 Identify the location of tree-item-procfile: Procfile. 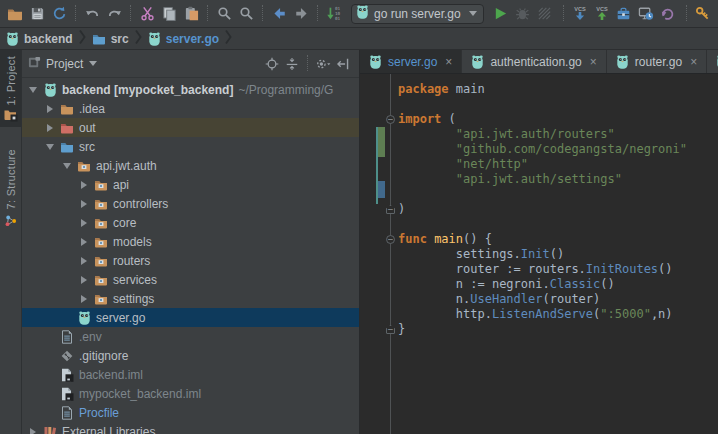
(190, 412).